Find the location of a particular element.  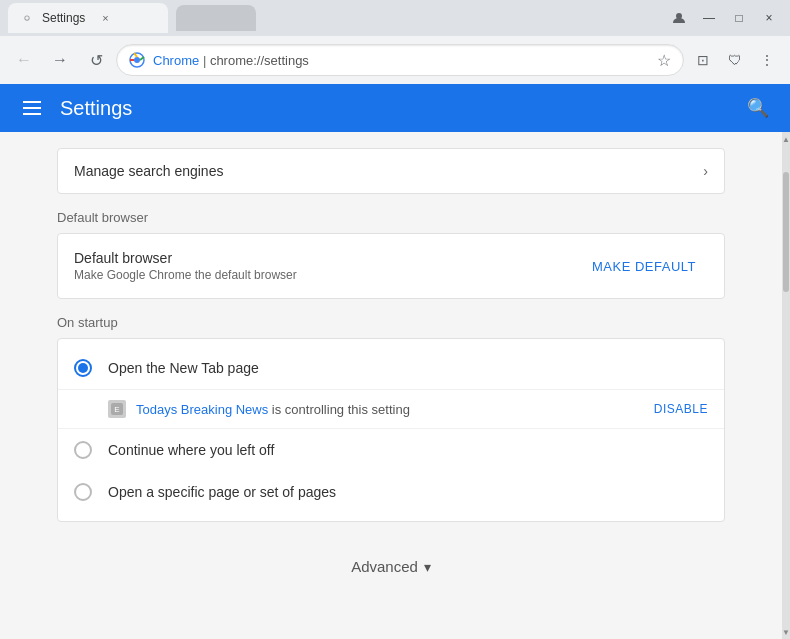

chrome-icon is located at coordinates (137, 60).